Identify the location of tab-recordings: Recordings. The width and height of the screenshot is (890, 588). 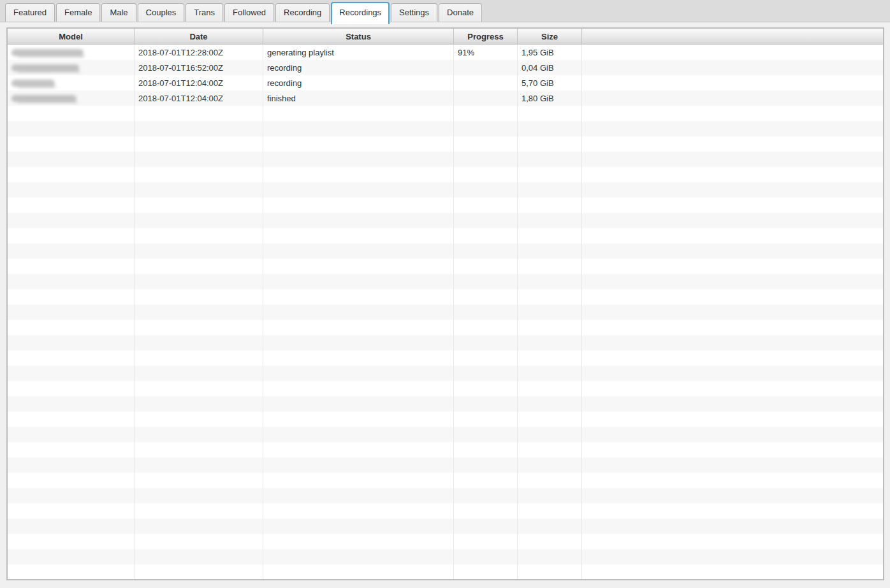
(360, 13).